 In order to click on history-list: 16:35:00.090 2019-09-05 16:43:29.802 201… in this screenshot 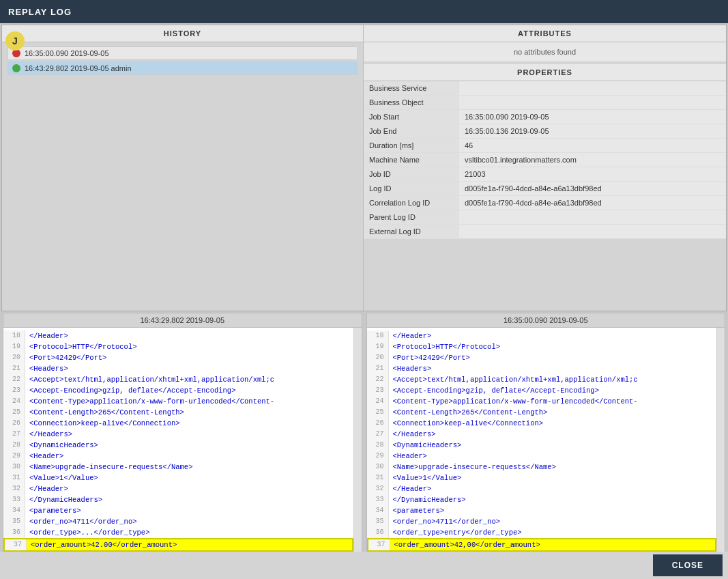, I will do `click(183, 61)`.